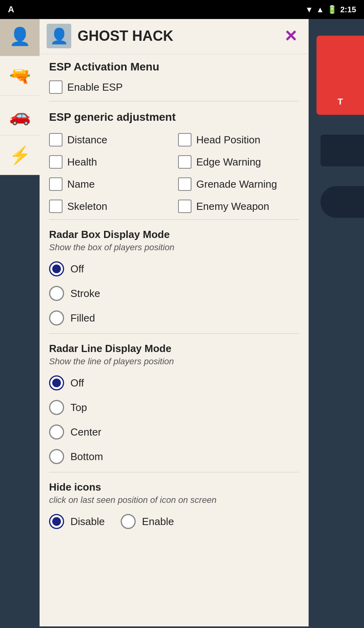 The image size is (364, 628). What do you see at coordinates (233, 207) in the screenshot?
I see `enemy-weapon-label: Enemy Weapon` at bounding box center [233, 207].